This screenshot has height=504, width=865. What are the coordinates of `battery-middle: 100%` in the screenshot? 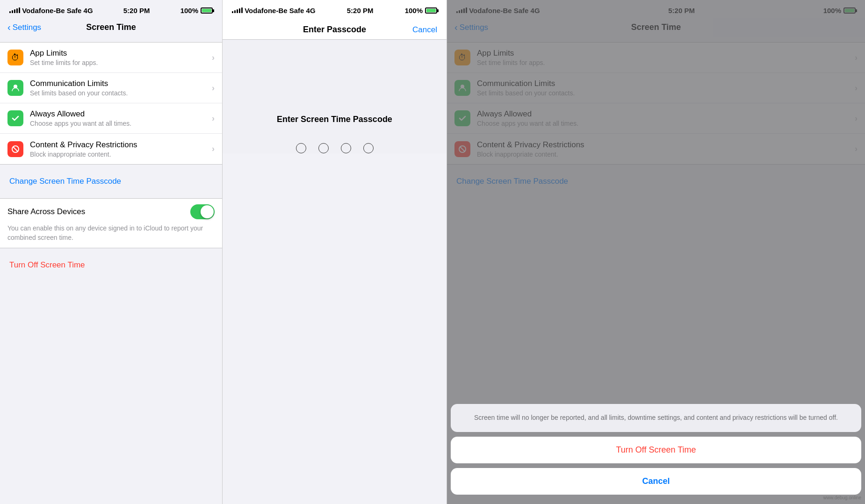 It's located at (421, 10).